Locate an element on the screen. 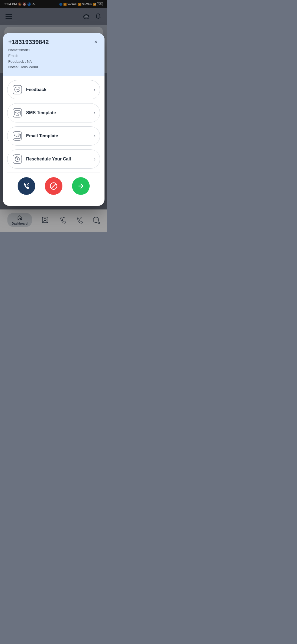 The height and width of the screenshot is (644, 297). cancel-button is located at coordinates (54, 186).